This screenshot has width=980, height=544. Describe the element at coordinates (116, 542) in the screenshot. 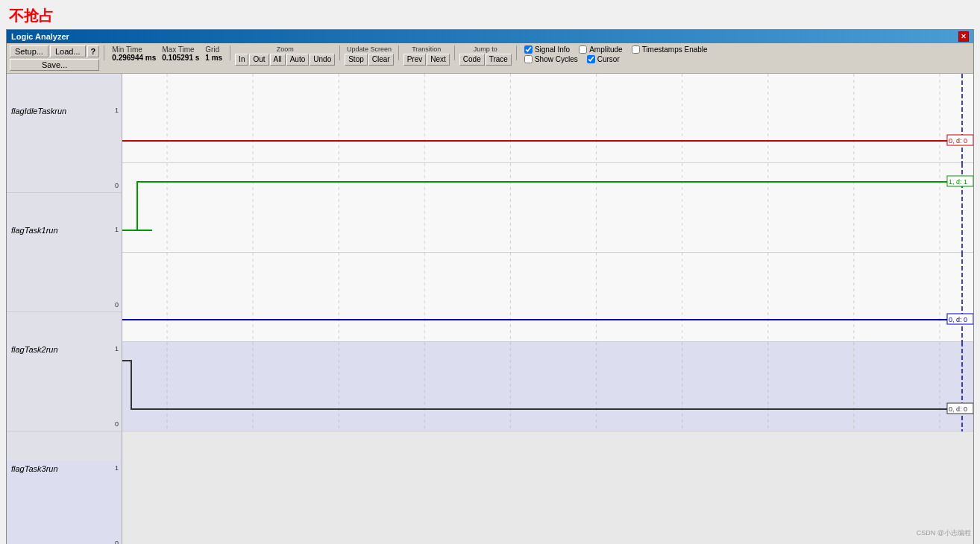

I see `scale-0-3: 0` at that location.